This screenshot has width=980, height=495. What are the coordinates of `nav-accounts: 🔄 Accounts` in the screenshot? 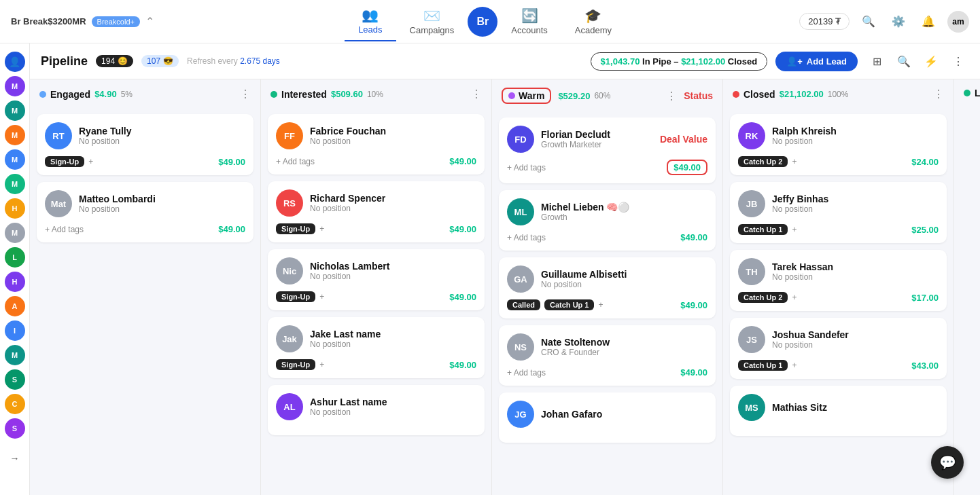 It's located at (529, 22).